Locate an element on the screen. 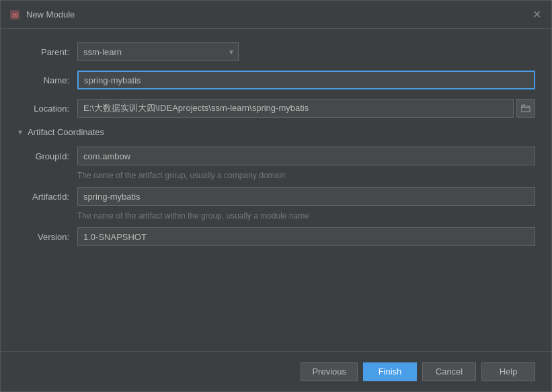 This screenshot has height=392, width=552. parent-select-wrapper: ssm-learn ▼ is located at coordinates (158, 52).